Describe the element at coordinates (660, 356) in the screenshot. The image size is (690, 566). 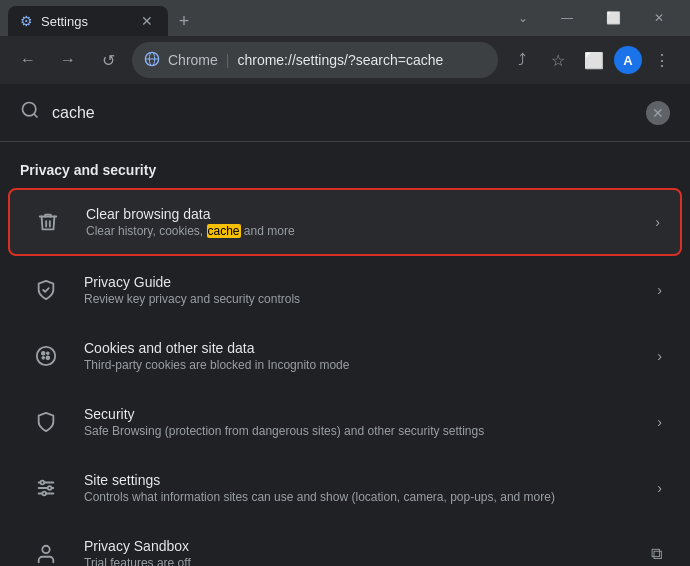
I see `cookies-arrow: ›` at that location.